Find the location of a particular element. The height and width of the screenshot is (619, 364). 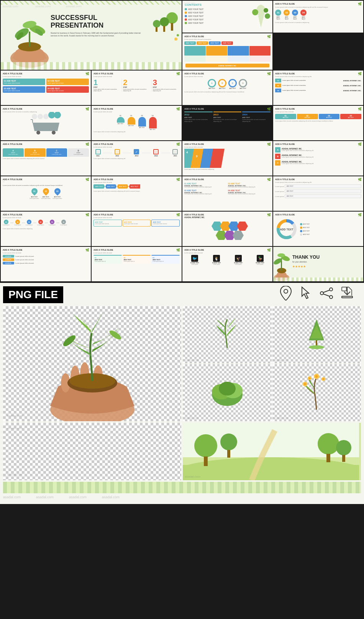

plant-hand-png: asadal.com is located at coordinates (92, 364).